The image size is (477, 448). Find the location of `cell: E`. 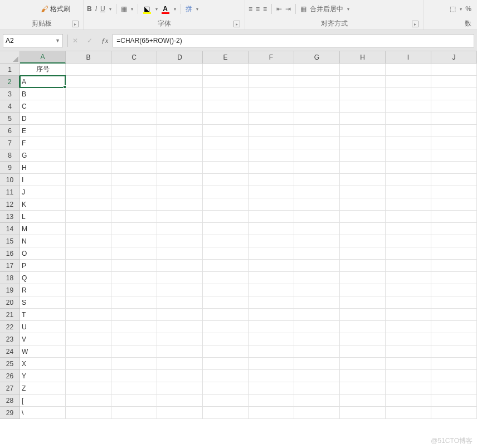

cell: E is located at coordinates (43, 131).